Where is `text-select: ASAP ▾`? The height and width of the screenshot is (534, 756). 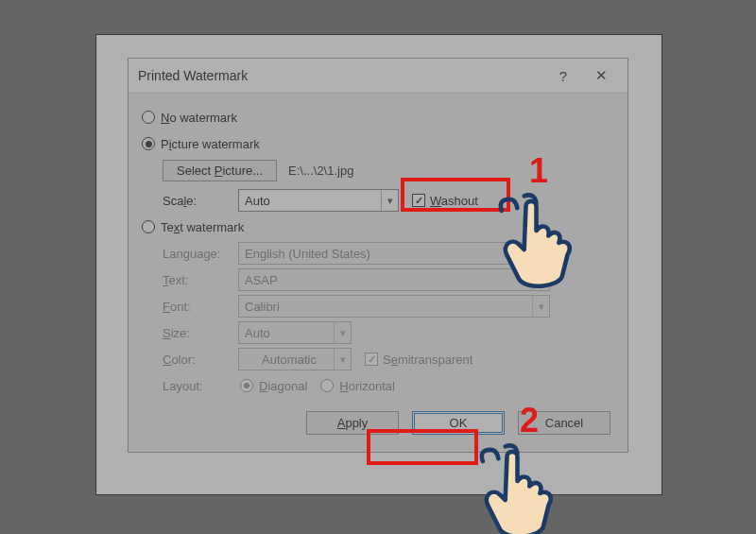 text-select: ASAP ▾ is located at coordinates (394, 280).